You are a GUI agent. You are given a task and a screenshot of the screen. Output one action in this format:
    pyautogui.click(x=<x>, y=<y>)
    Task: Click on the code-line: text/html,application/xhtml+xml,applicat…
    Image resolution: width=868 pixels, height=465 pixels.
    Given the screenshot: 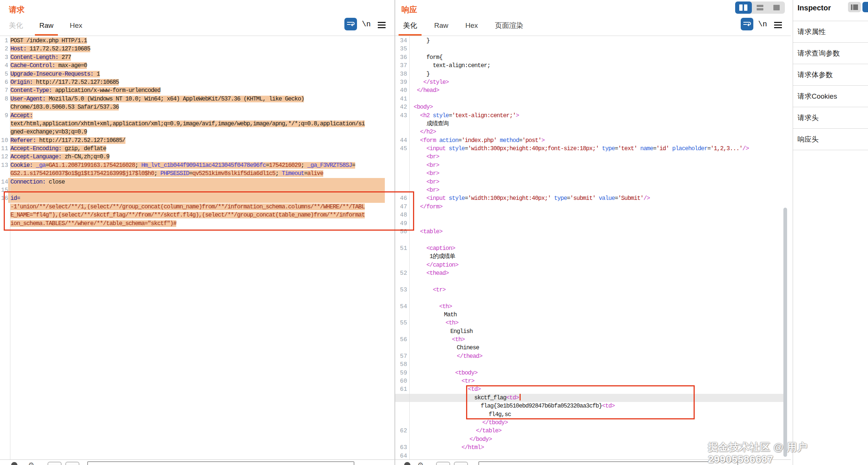 What is the action you would take?
    pyautogui.click(x=197, y=124)
    